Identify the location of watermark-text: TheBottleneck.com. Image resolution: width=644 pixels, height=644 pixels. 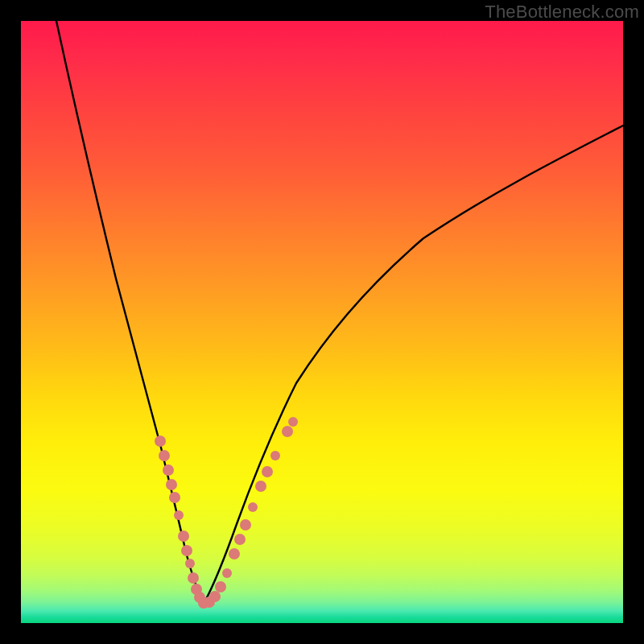
(562, 12).